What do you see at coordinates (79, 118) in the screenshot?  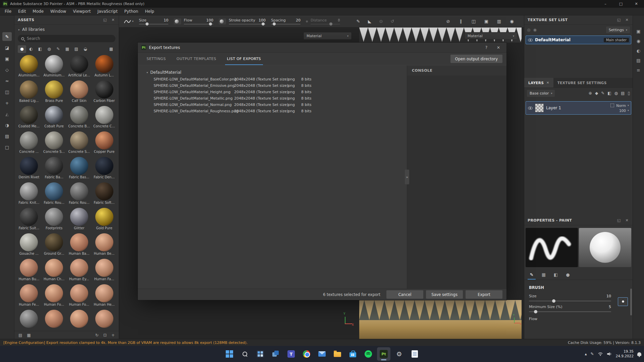 I see `asset-item: Concrete B...` at bounding box center [79, 118].